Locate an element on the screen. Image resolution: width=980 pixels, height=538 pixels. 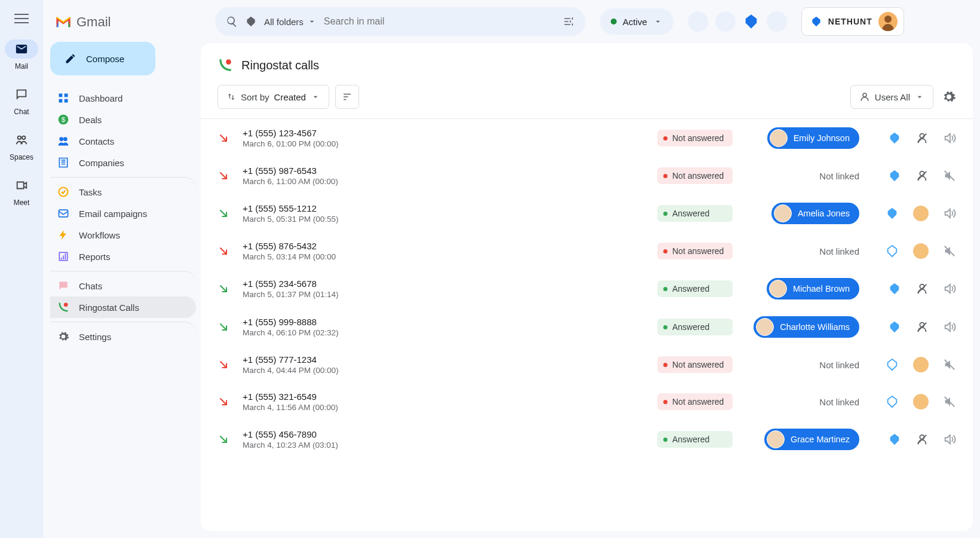
rail-spaces: Spaces is located at coordinates (22, 146).